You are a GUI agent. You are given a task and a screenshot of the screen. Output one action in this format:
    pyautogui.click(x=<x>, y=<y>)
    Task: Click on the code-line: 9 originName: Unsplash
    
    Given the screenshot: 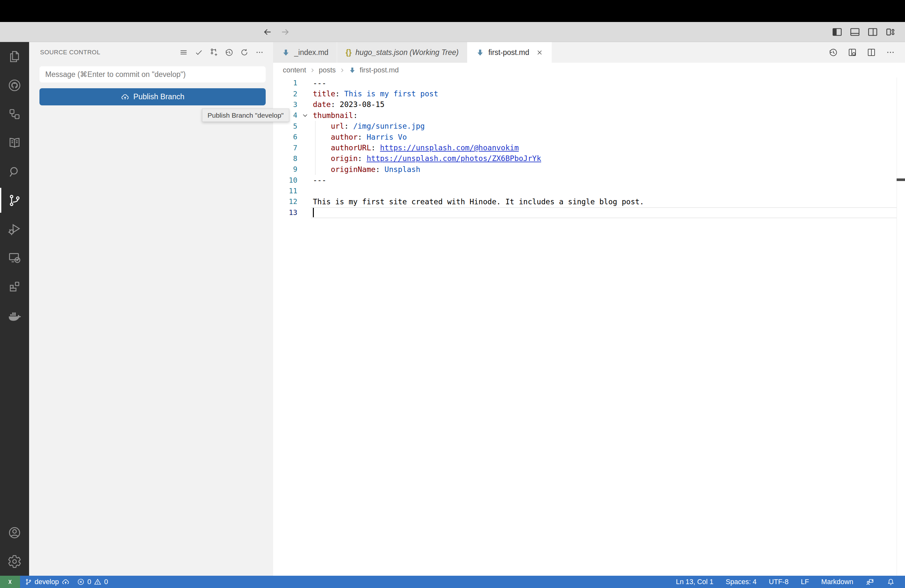 What is the action you would take?
    pyautogui.click(x=589, y=169)
    